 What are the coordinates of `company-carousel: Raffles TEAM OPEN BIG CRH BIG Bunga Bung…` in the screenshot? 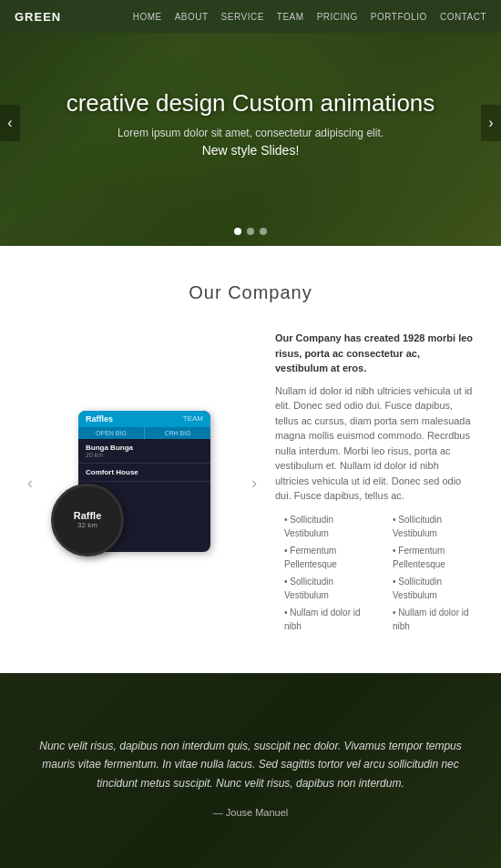 It's located at (142, 484).